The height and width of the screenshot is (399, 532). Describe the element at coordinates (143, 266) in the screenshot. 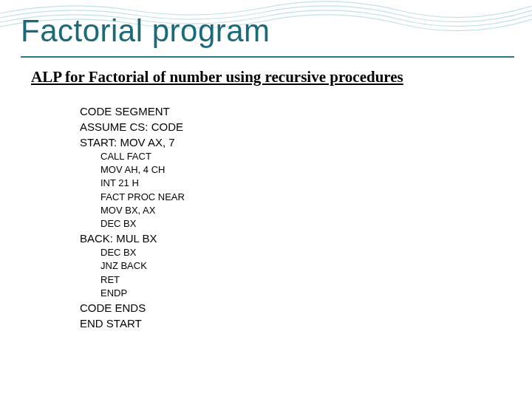

I see `code-line: JNZ BACK` at that location.